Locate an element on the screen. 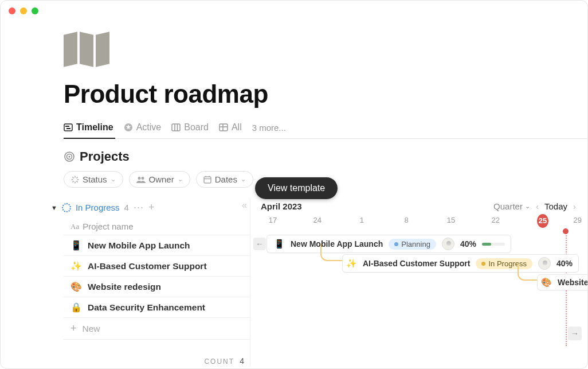 This screenshot has width=588, height=369. more-options-icon: ··· is located at coordinates (139, 208).